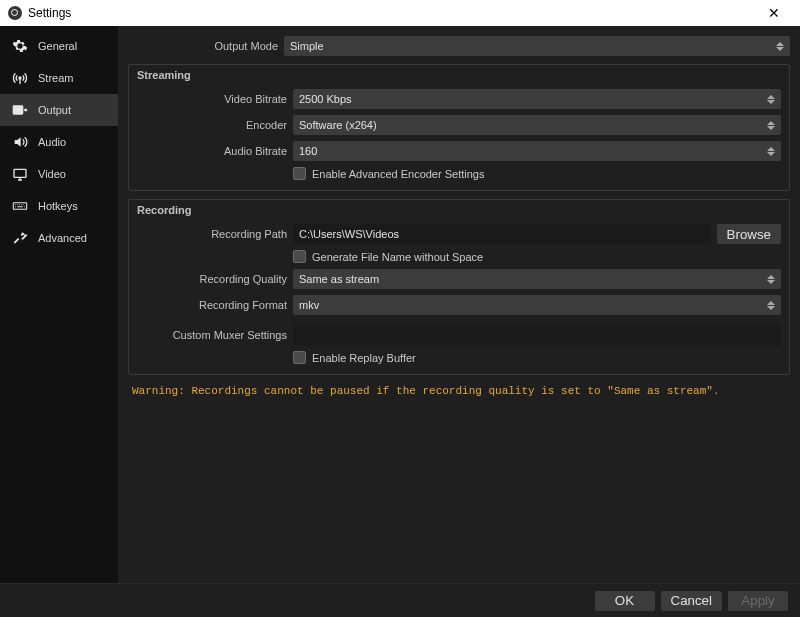  Describe the element at coordinates (300, 174) in the screenshot. I see `enable-advanced-checkbox` at that location.